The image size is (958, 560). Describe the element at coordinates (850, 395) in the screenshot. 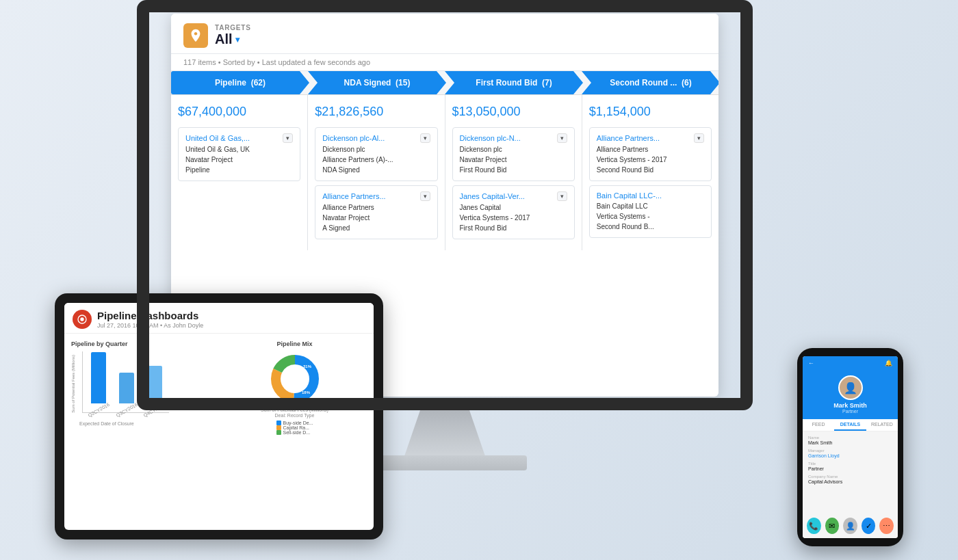

I see `phone-avatar-wrap: 👤 Mark Smith Partner` at that location.